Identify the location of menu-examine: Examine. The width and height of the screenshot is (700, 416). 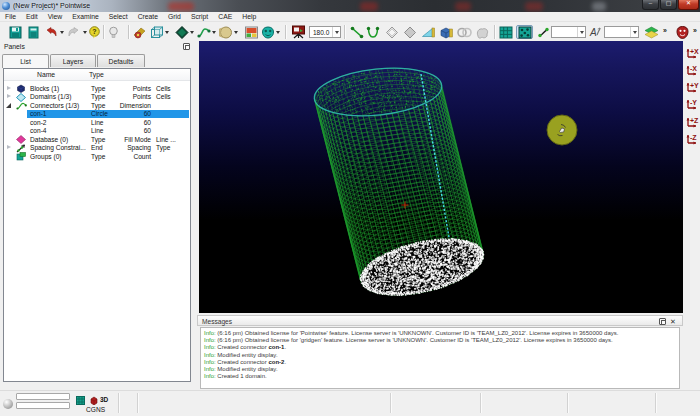
(85, 17).